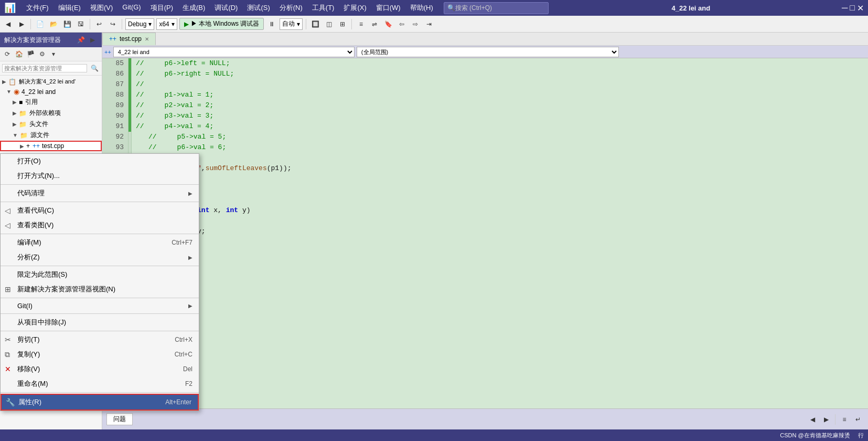 This screenshot has height=441, width=868. What do you see at coordinates (496, 8) in the screenshot?
I see `title-search-box: 🔍 搜索 (Ctrl+Q)` at bounding box center [496, 8].